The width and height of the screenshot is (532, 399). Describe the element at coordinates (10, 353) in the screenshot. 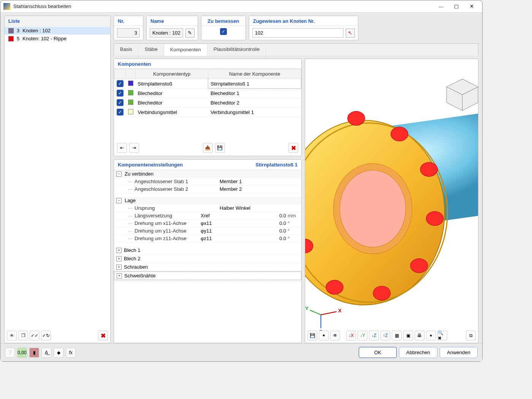

I see `help-button: ❔` at that location.